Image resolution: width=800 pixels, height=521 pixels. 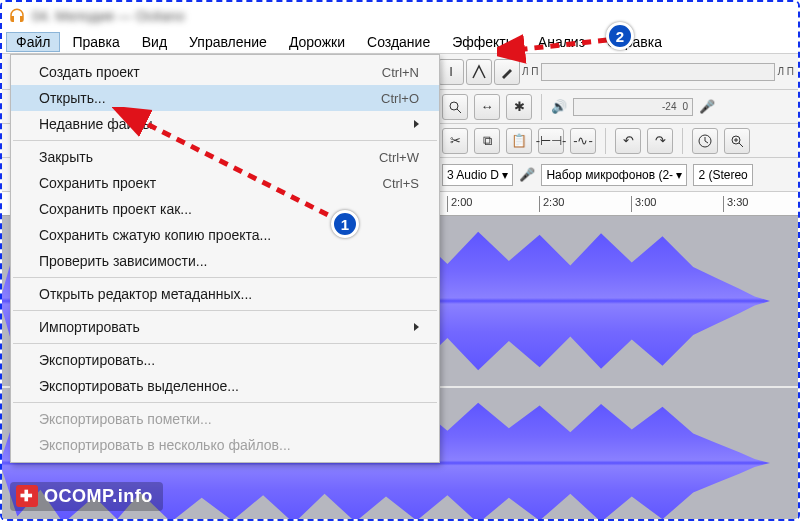 I want to click on speaker-icon: 🔊, so click(x=559, y=106).